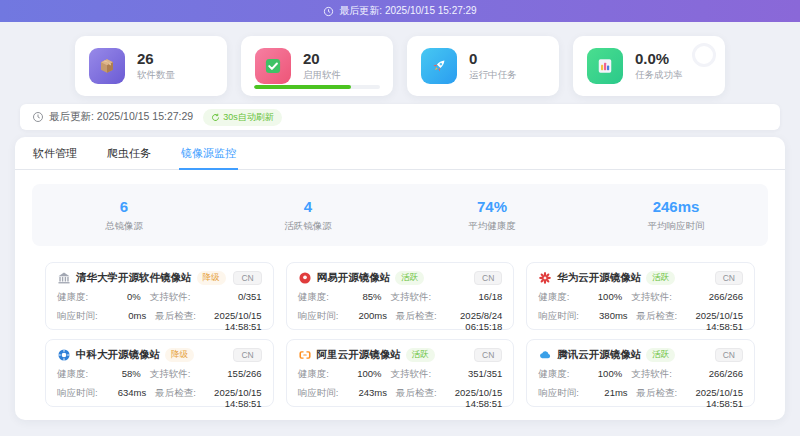 The height and width of the screenshot is (436, 800). What do you see at coordinates (160, 373) in the screenshot?
I see `mirror-card-ustc: 中科大开源镜像站 降级 CN 健康度:58% 支持软件:155/266 响应时间…` at bounding box center [160, 373].